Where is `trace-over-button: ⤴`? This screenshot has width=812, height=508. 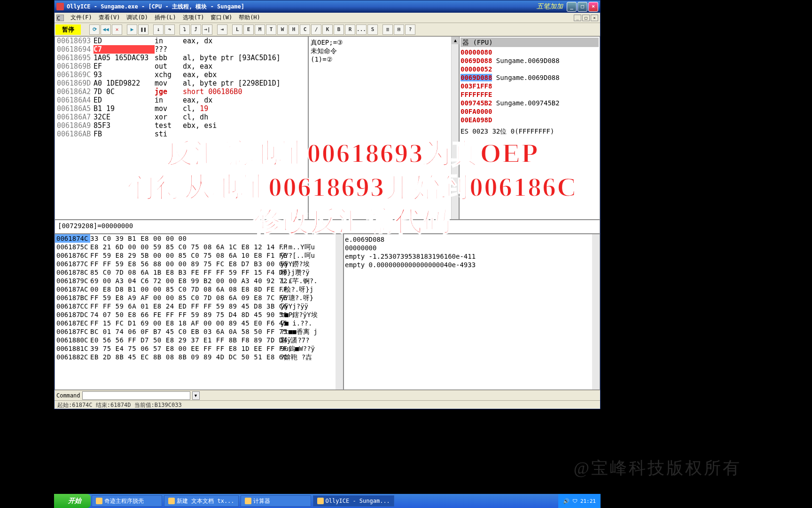 trace-over-button: ⤴ is located at coordinates (196, 30).